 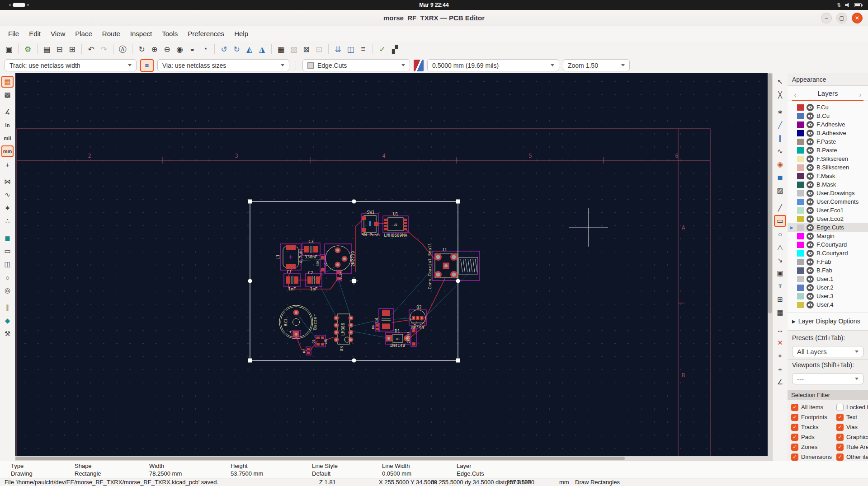 What do you see at coordinates (828, 193) in the screenshot?
I see `layer-row-user.drawings: User.Drawings` at bounding box center [828, 193].